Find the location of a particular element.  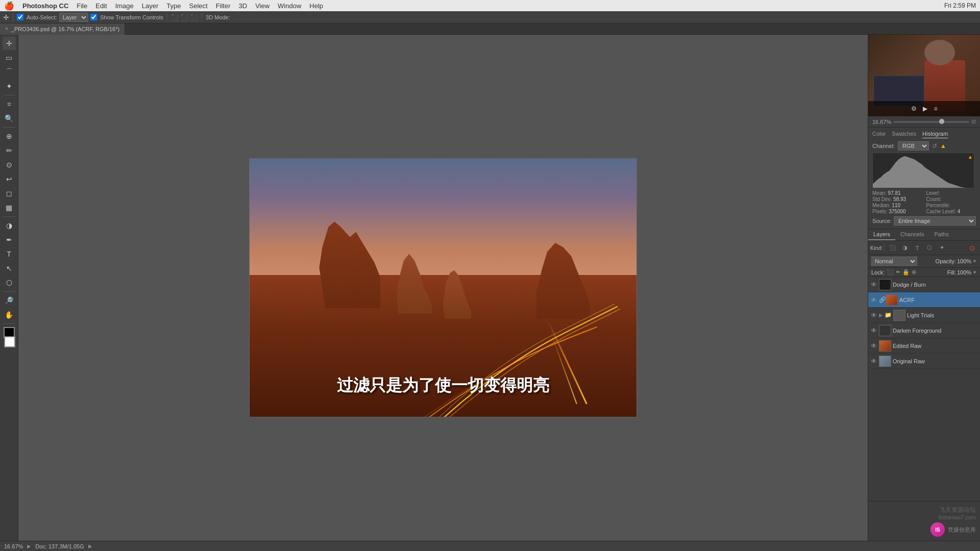

history-brush-tool: ↩ is located at coordinates (9, 179).